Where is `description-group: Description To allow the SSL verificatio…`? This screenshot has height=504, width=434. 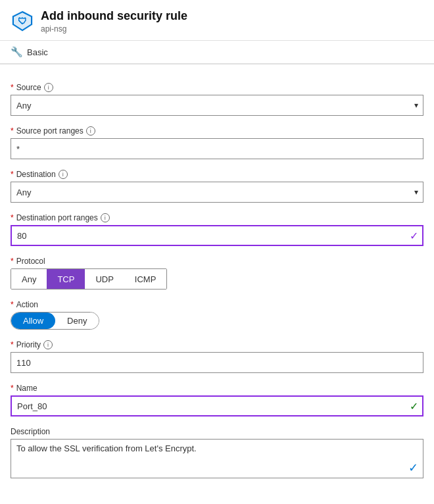
description-group: Description To allow the SSL verificatio… is located at coordinates (217, 454).